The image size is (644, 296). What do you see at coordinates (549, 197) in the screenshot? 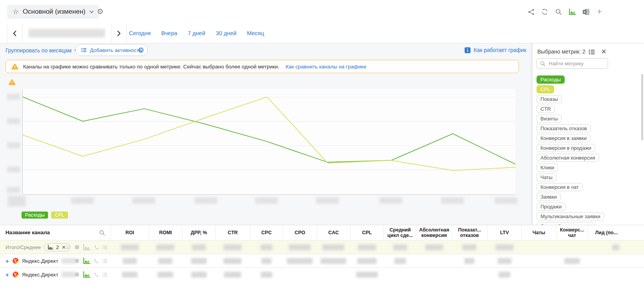
I see `metric-chip: Заявки` at bounding box center [549, 197].